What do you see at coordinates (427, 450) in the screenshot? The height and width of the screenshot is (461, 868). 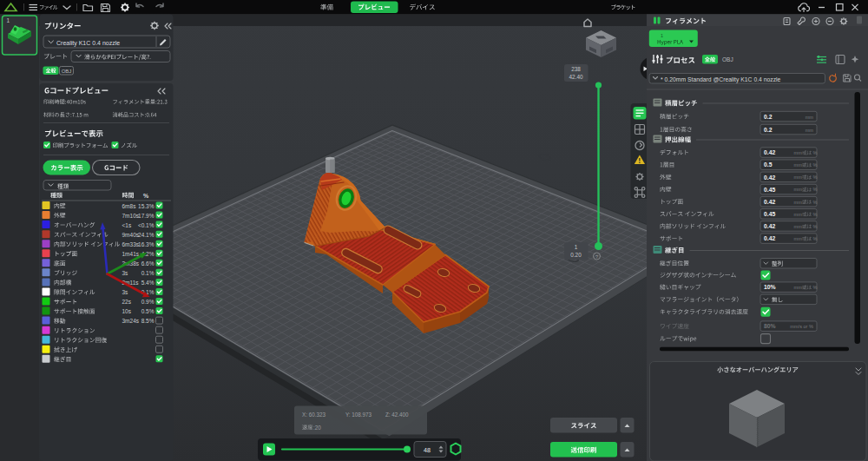 I see `svg-text: 48` at bounding box center [427, 450].